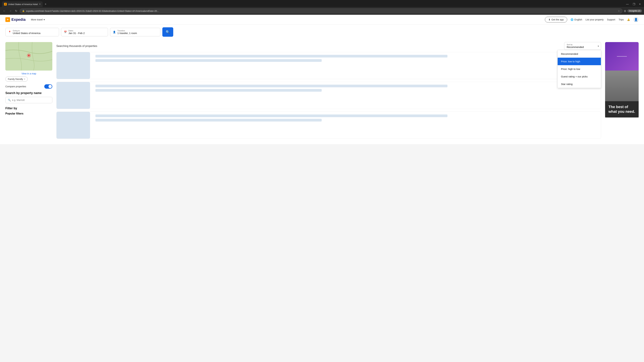 The width and height of the screenshot is (644, 362). Describe the element at coordinates (611, 19) in the screenshot. I see `support-button: Support` at that location.